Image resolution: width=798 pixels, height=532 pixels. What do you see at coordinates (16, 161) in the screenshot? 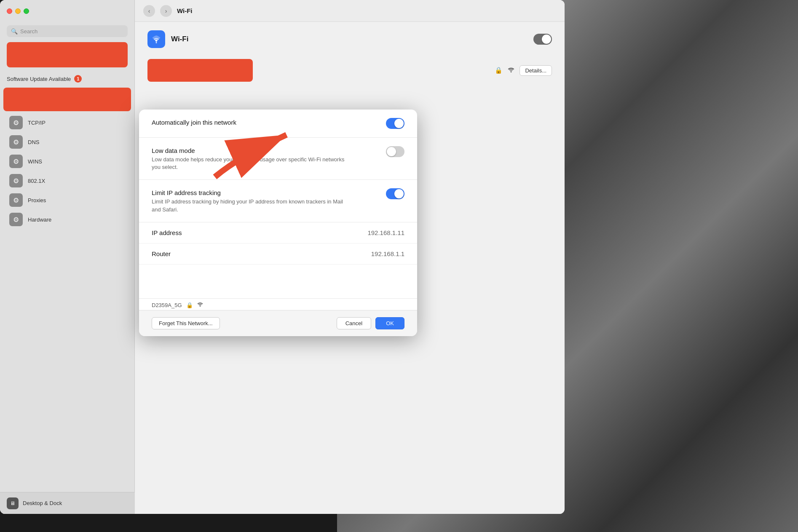
I see `wins-icon: ⚙` at bounding box center [16, 161].